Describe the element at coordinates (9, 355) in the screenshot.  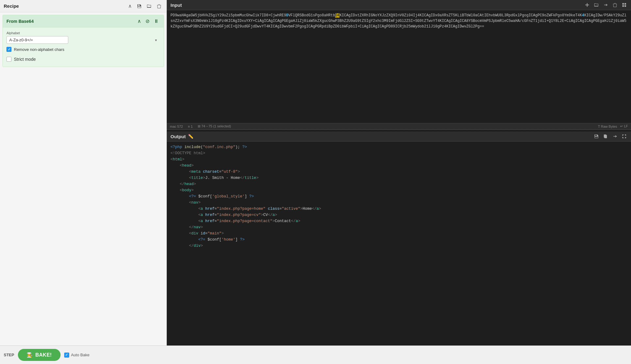
I see `step-label: STEP` at that location.